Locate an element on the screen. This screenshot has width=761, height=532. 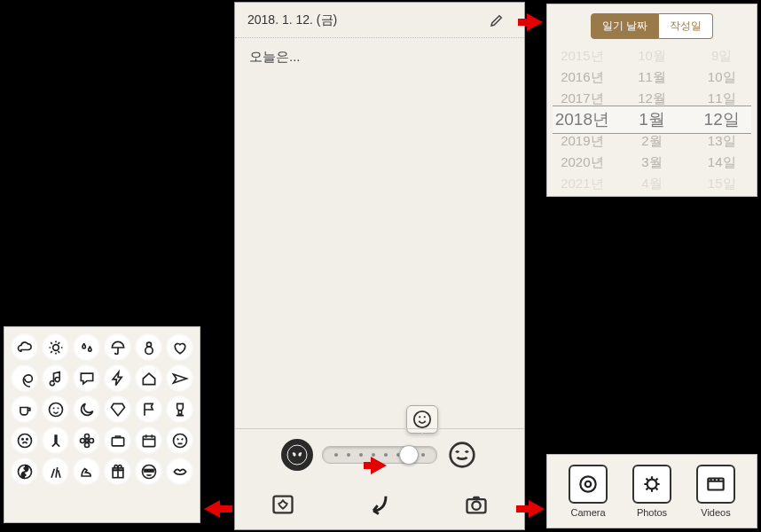
sticker-water-drops is located at coordinates (87, 348).